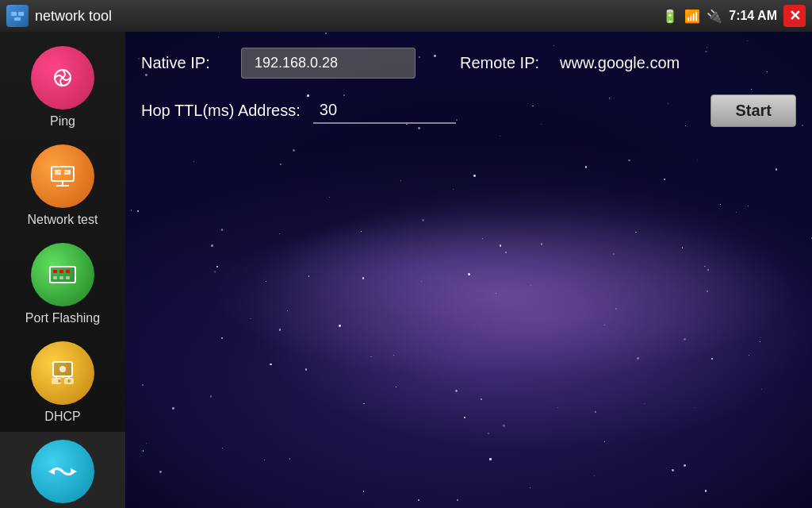 This screenshot has height=508, width=812. Describe the element at coordinates (73, 16) in the screenshot. I see `title-text: network tool` at that location.